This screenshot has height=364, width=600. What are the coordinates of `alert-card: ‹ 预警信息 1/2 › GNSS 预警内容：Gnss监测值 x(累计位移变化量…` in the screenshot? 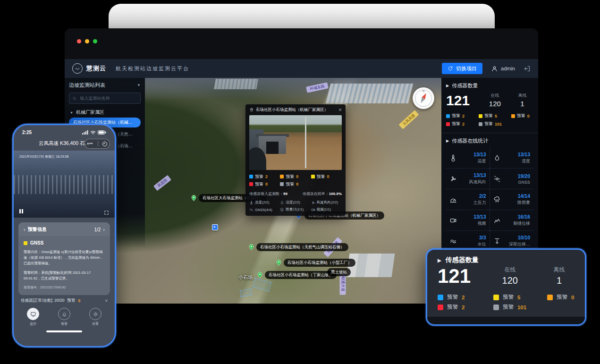 It's located at (64, 259).